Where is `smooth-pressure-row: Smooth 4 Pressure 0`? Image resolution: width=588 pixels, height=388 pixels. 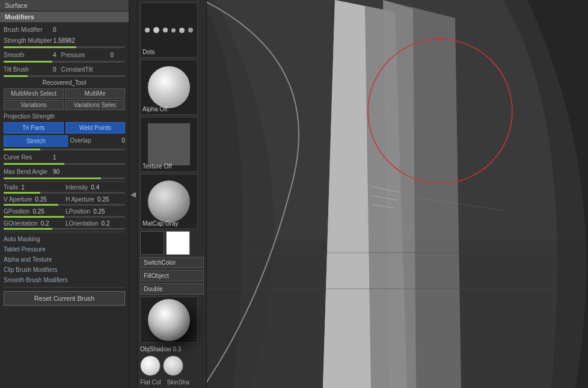
smooth-pressure-row: Smooth 4 Pressure 0 is located at coordinates (64, 55).